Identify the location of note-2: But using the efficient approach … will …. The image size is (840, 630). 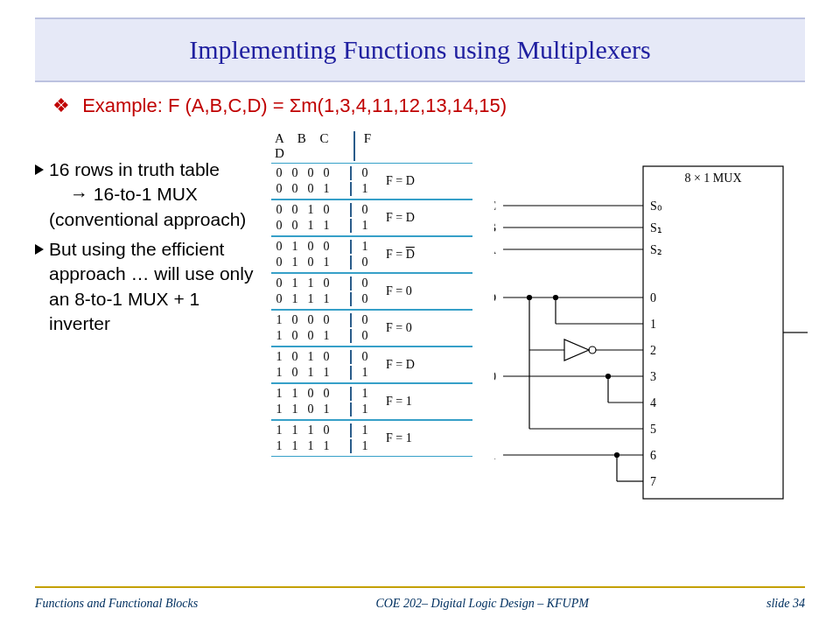
(150, 286).